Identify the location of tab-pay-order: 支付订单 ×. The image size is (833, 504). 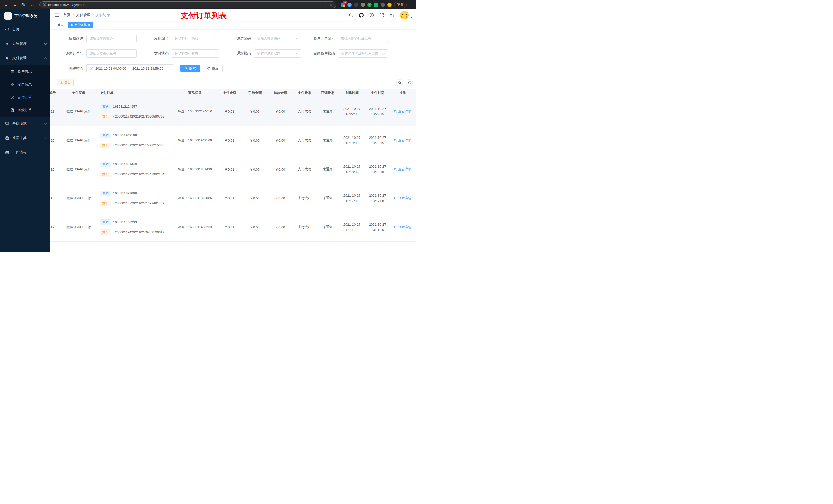
(80, 25).